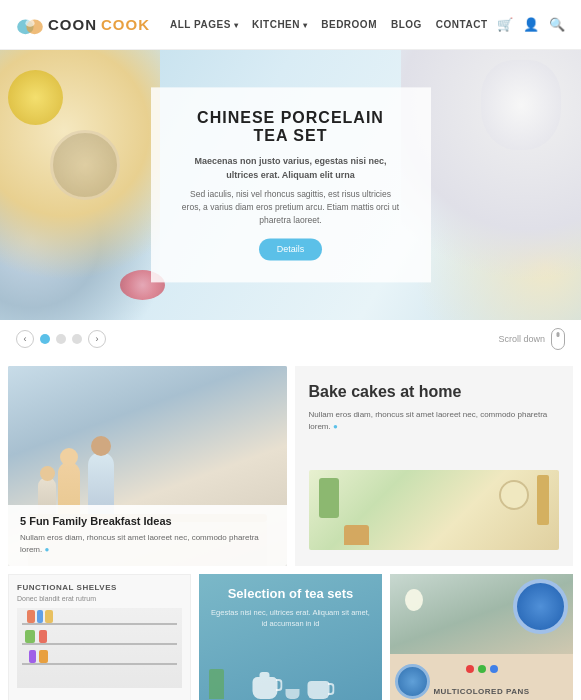 This screenshot has height=700, width=581. Describe the element at coordinates (100, 598) in the screenshot. I see `card-shelves-sub: Donec blandit erat rutrum` at that location.